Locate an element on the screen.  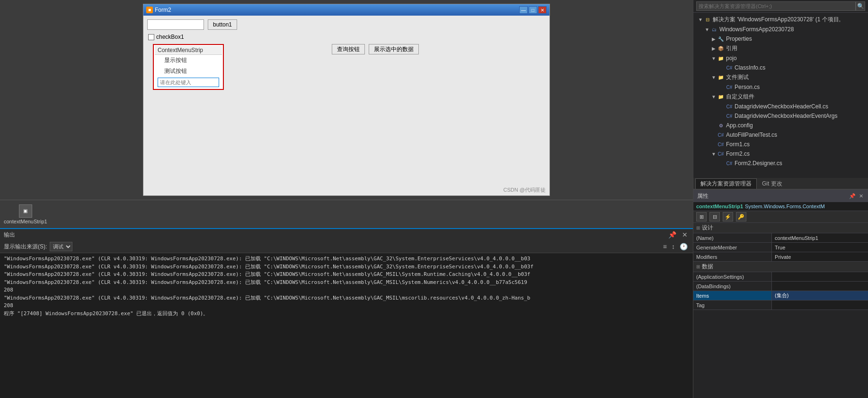
prop-name-items: Items is located at coordinates (733, 295).